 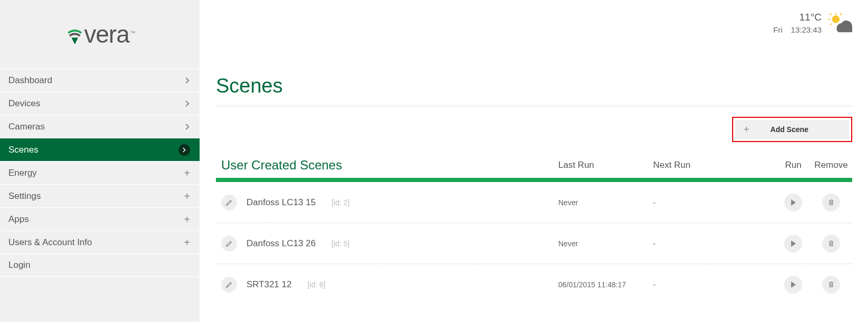 What do you see at coordinates (797, 17) in the screenshot?
I see `temperature: 11°C` at bounding box center [797, 17].